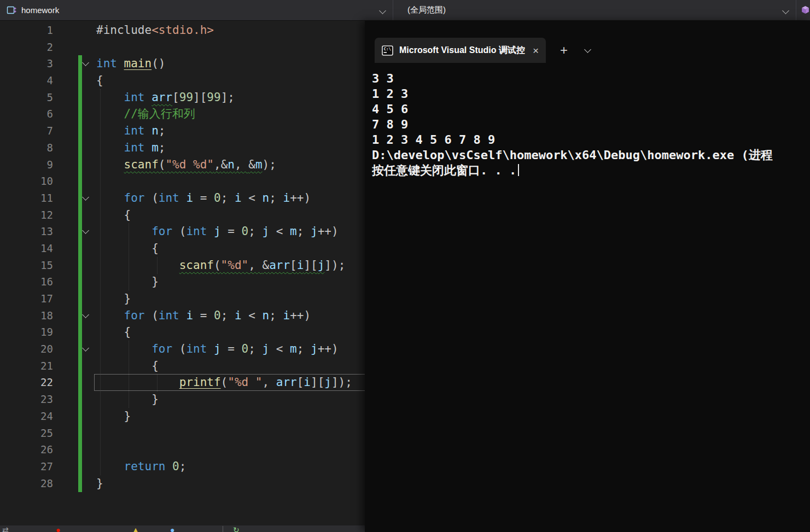 This screenshot has width=810, height=532. I want to click on code-text: //输入行和列, so click(145, 114).